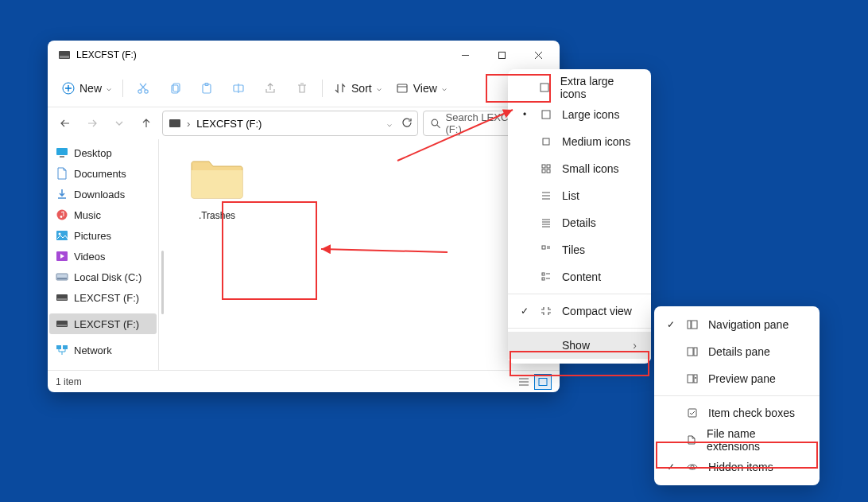 This screenshot has height=502, width=868. Describe the element at coordinates (92, 123) in the screenshot. I see `forward-button` at that location.